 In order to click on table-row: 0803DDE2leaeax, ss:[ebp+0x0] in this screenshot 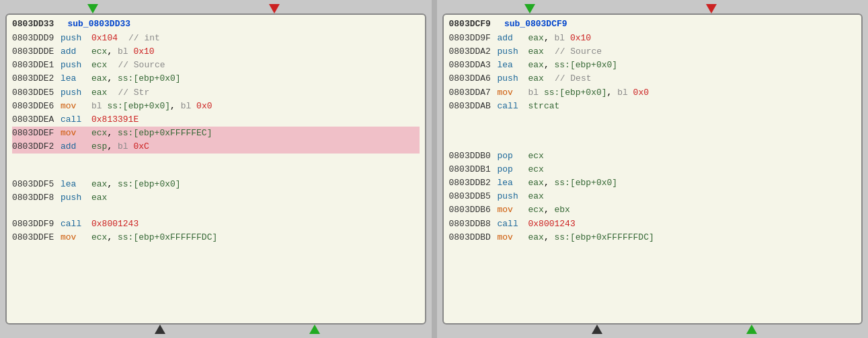, I will do `click(216, 79)`.